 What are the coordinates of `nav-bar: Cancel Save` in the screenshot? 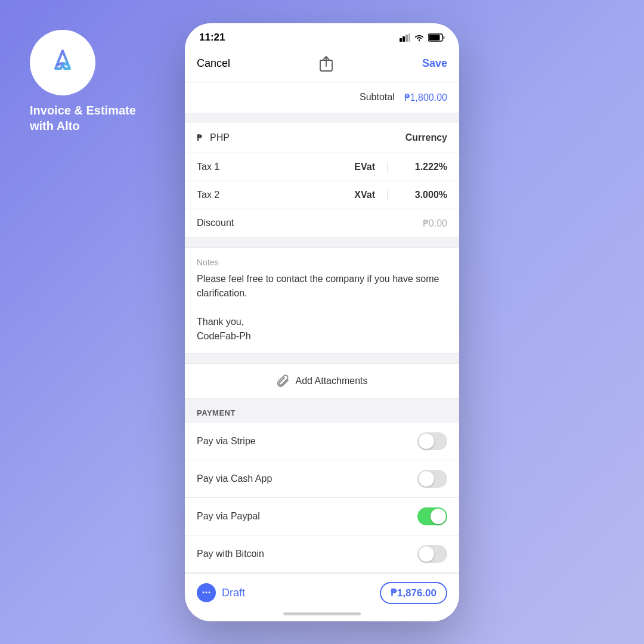 It's located at (322, 66).